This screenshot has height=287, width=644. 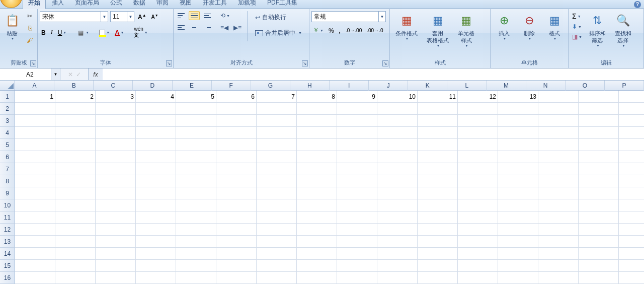 What do you see at coordinates (35, 86) in the screenshot?
I see `column-header: A` at bounding box center [35, 86].